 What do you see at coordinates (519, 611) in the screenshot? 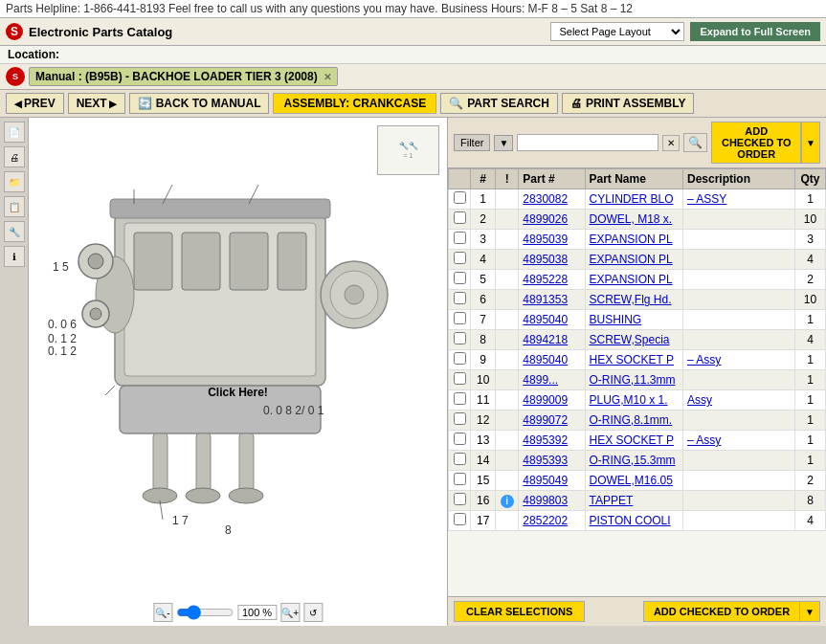
I see `clear-selections-button: CLEAR SELECTIONS` at bounding box center [519, 611].